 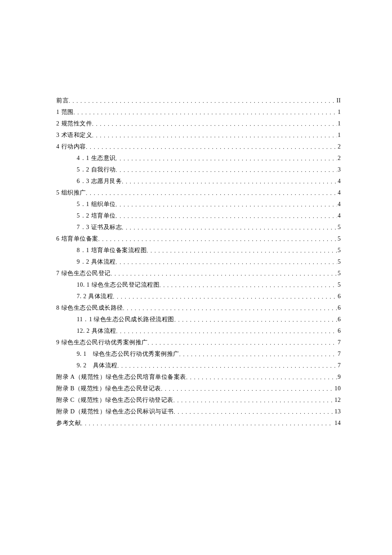 What do you see at coordinates (199, 285) in the screenshot?
I see `toc-entry: 10. 1 绿色生态公民登记流程图5` at bounding box center [199, 285].